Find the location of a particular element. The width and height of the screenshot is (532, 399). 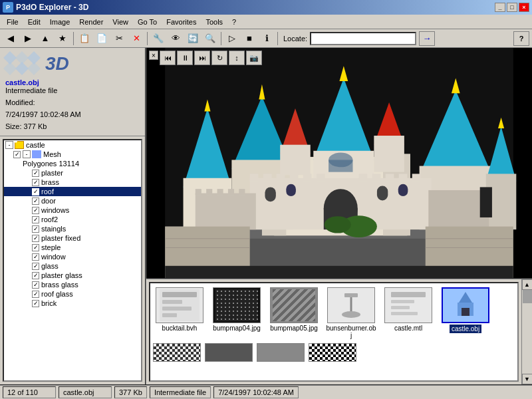

view-button: 👁 is located at coordinates (176, 39).